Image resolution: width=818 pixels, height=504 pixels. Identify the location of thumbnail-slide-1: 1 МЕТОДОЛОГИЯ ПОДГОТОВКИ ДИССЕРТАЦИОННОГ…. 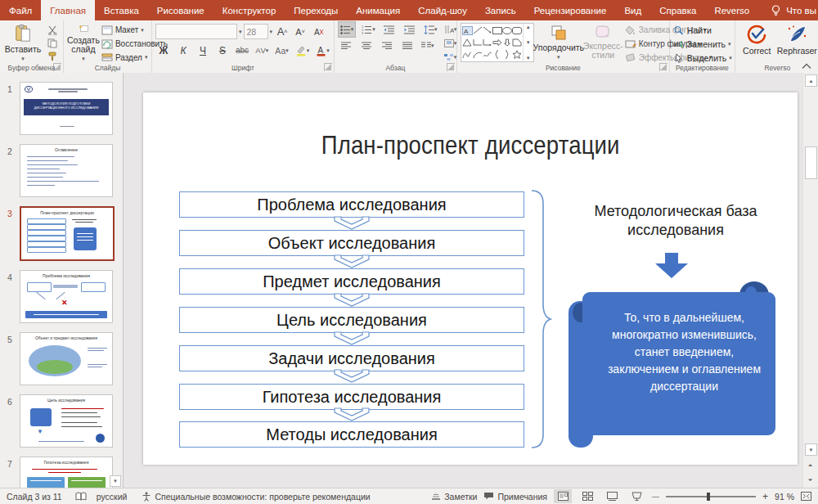
(58, 108).